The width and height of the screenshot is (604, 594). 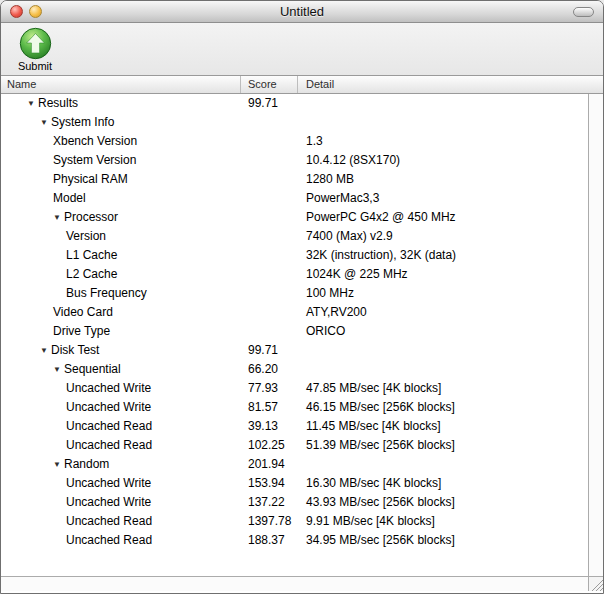 I want to click on table-row: System Version10.4.12 (8SX170), so click(x=294, y=160).